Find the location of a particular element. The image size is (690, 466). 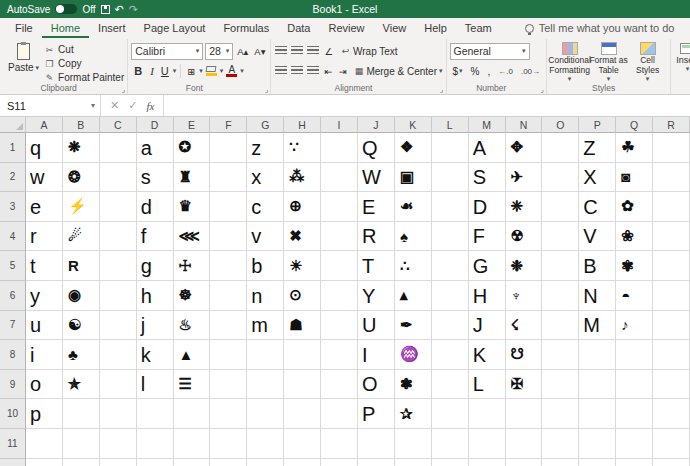

cell-R11 is located at coordinates (672, 444).